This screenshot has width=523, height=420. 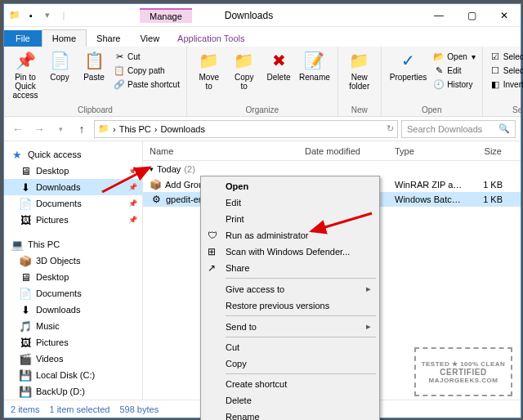 I want to click on nav-pictures: 🖼Pictures📌, so click(x=74, y=220).